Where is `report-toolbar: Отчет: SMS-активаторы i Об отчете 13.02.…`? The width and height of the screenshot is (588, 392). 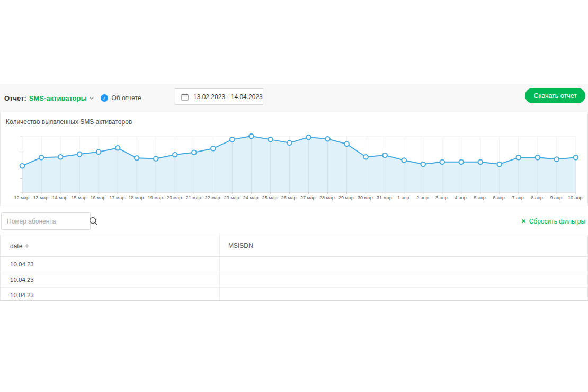 report-toolbar: Отчет: SMS-активаторы i Об отчете 13.02.… is located at coordinates (294, 98).